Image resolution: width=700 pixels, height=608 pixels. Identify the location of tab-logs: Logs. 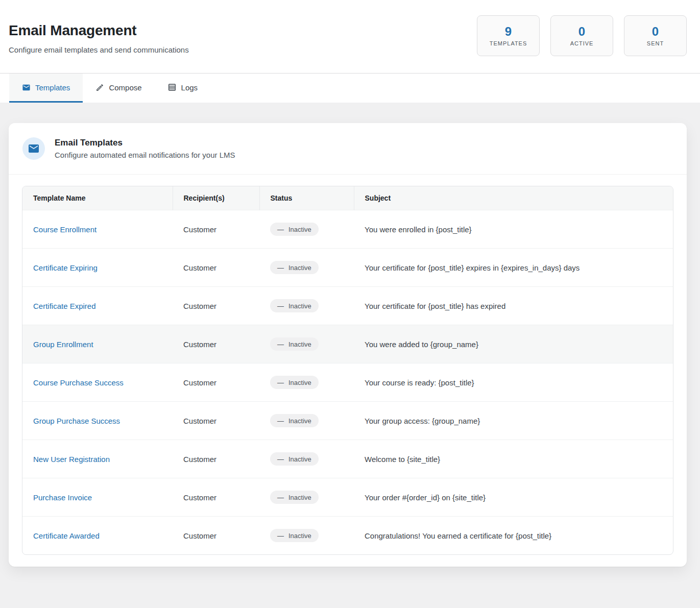
(183, 88).